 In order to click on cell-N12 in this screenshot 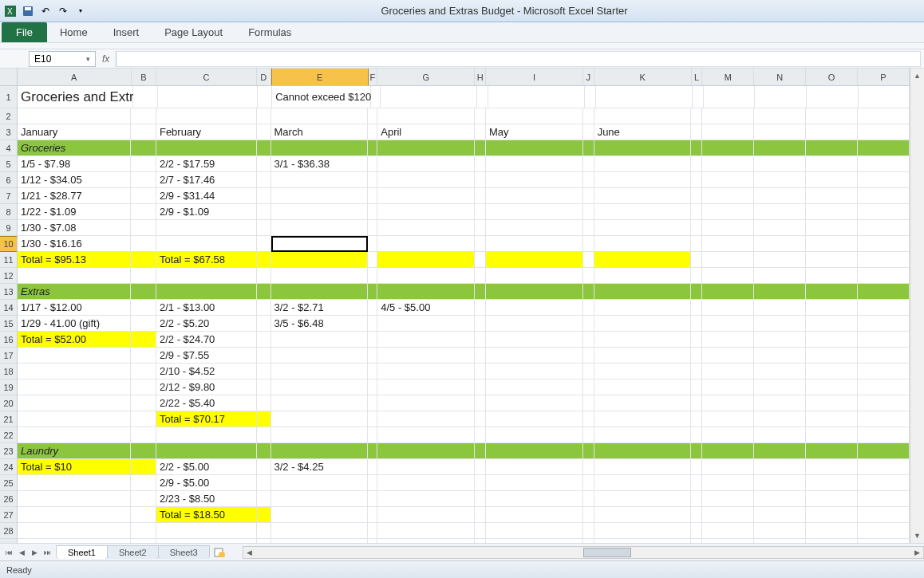, I will do `click(780, 276)`.